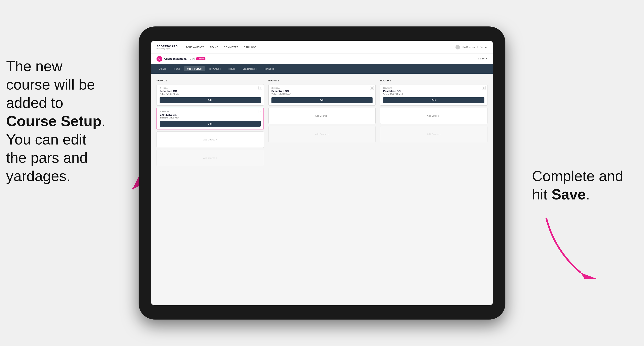 The image size is (644, 346). I want to click on round1-course-b-name: East Lake GC, so click(210, 115).